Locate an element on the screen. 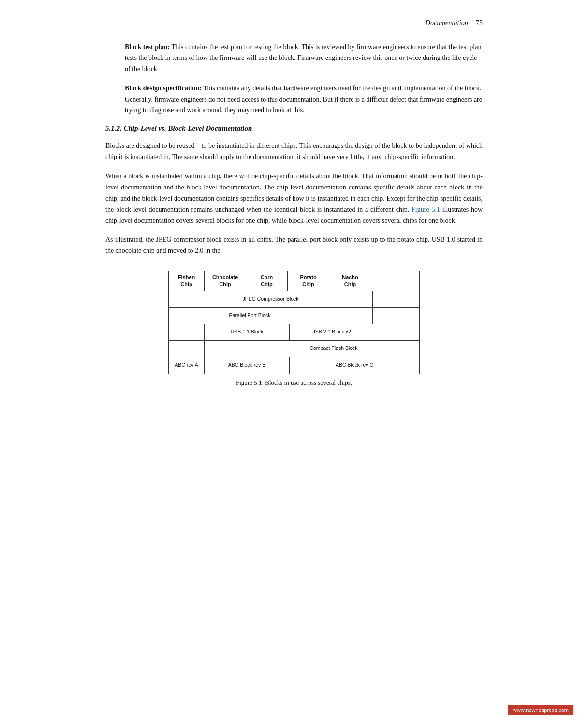  block-test-plan-body: This contains the test plan for testing … is located at coordinates (303, 58).